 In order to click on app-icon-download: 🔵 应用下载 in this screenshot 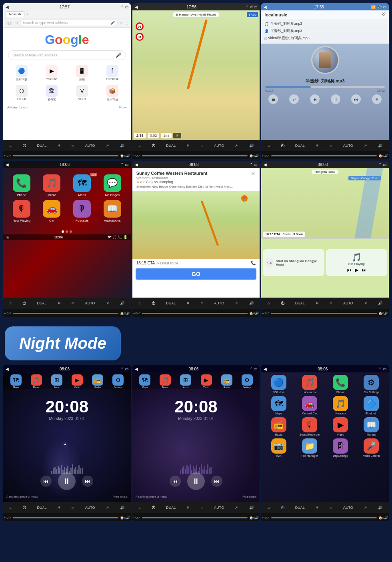, I will do `click(22, 73)`.